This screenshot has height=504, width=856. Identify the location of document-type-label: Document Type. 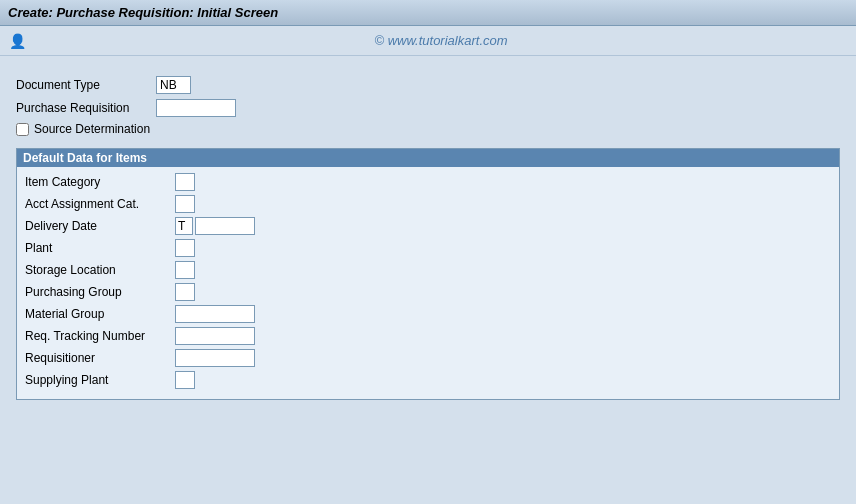
(86, 85).